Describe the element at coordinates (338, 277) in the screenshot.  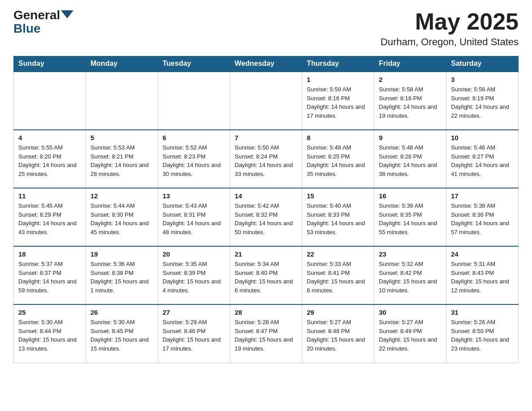
I see `day-info: Sunrise: 5:33 AM Sunset: 8:41 PM Dayligh…` at that location.